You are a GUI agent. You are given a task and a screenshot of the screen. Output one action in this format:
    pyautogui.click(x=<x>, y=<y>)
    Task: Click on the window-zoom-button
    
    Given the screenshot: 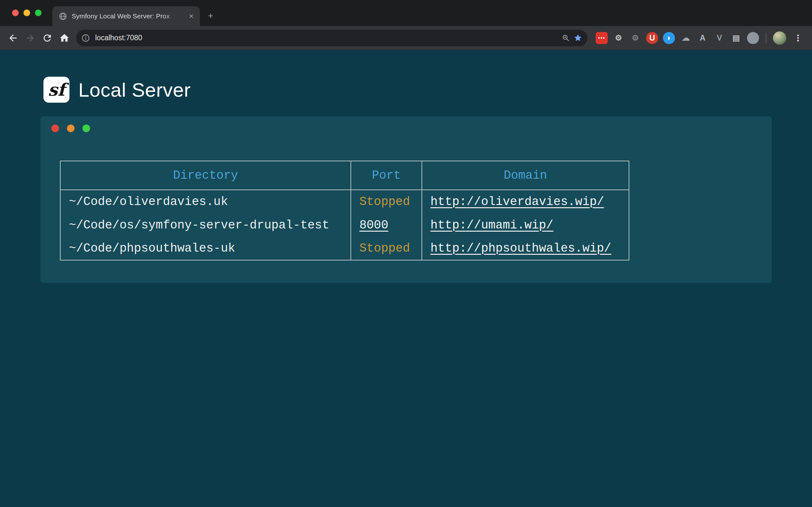 What is the action you would take?
    pyautogui.click(x=38, y=13)
    